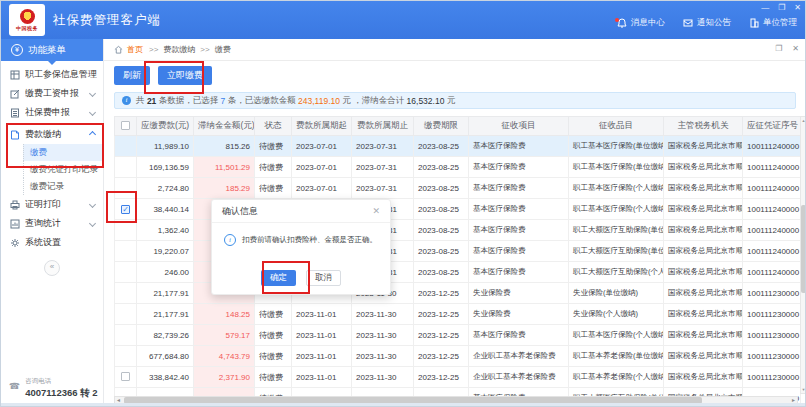  I want to click on cell-amount: 38,440.14, so click(166, 210).